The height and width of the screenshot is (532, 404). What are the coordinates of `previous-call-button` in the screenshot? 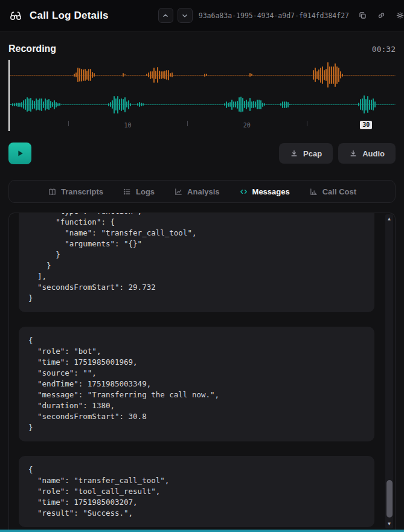 It's located at (165, 16).